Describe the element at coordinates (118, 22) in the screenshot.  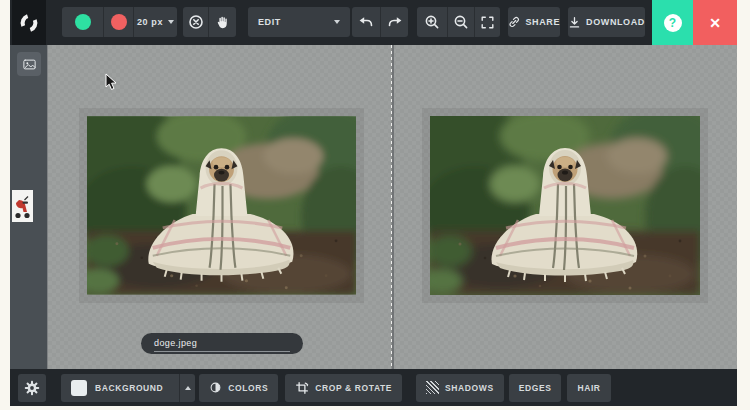
I see `remove-tool-button` at that location.